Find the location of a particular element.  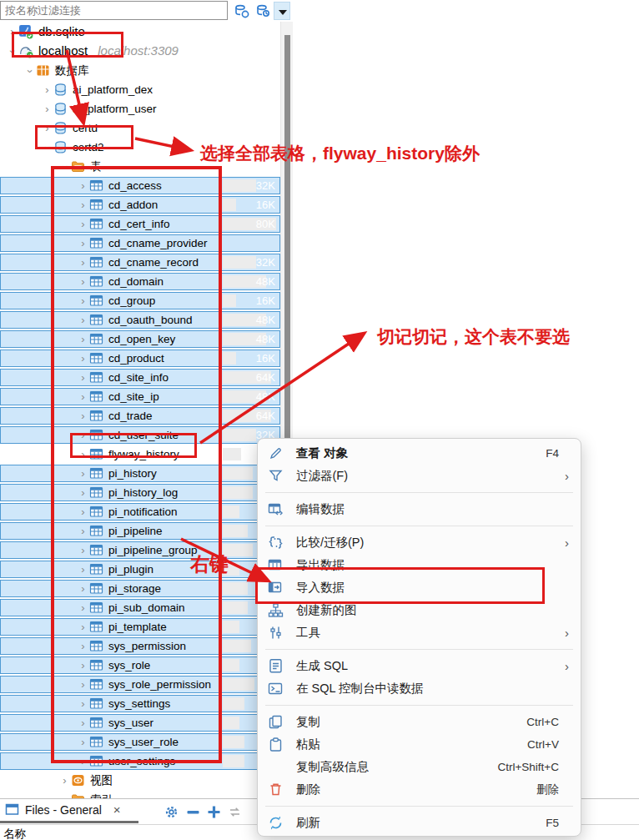

menu-item: 工具 › is located at coordinates (419, 632).